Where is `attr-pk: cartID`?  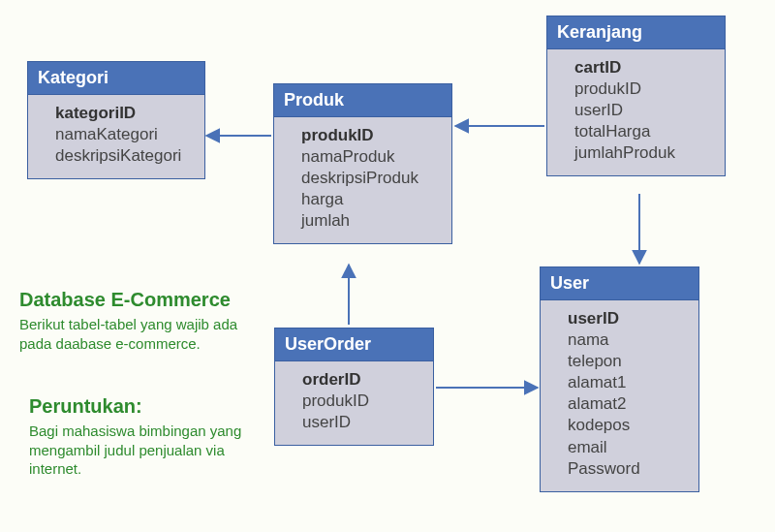 attr-pk: cartID is located at coordinates (645, 68).